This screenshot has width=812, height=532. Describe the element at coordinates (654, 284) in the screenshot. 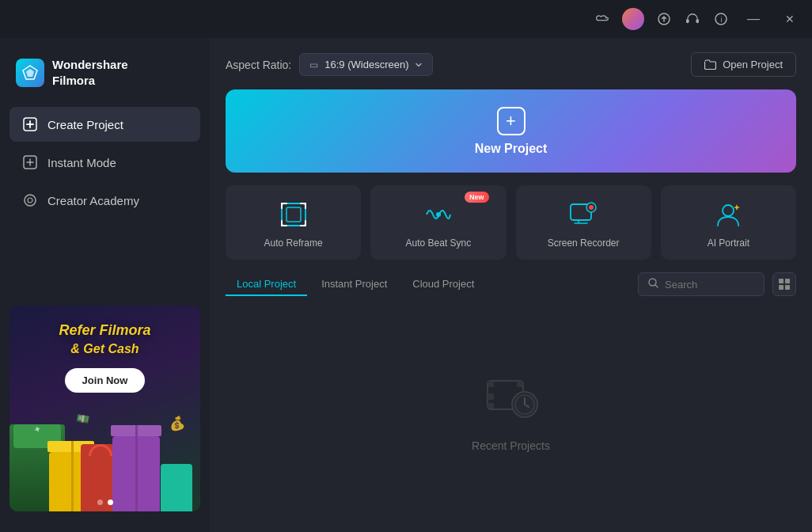

I see `search-icon` at that location.